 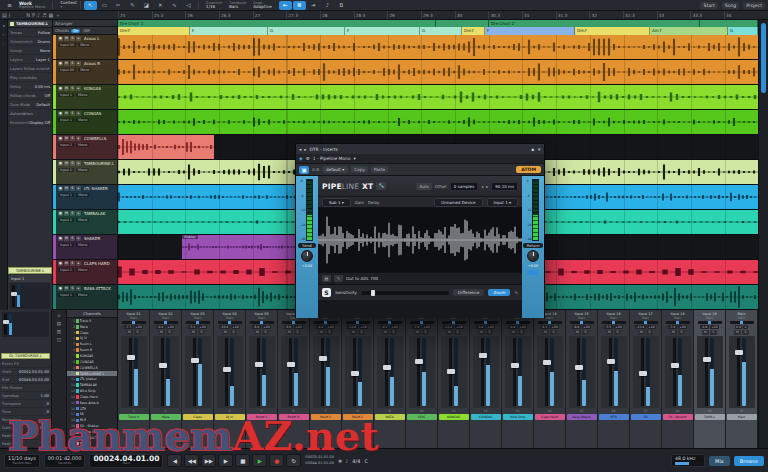 I want to click on routing-icon: ⚙, so click(x=308, y=158).